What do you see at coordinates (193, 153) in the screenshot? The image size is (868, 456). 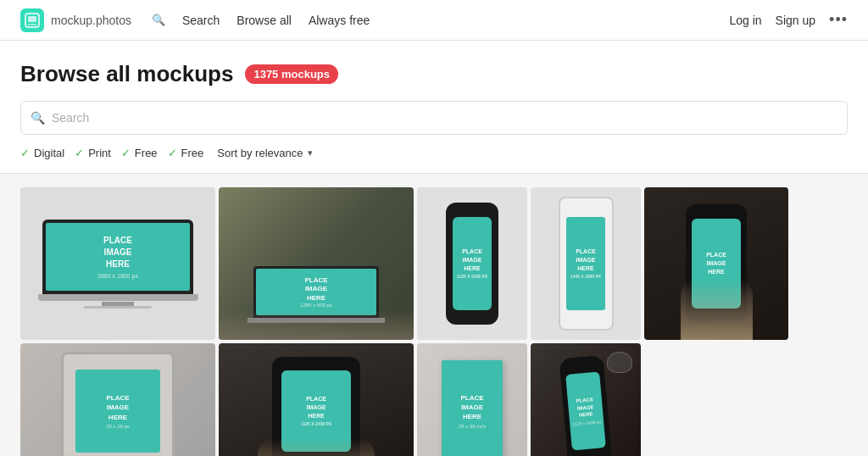 I see `filter-free2-label: Free` at bounding box center [193, 153].